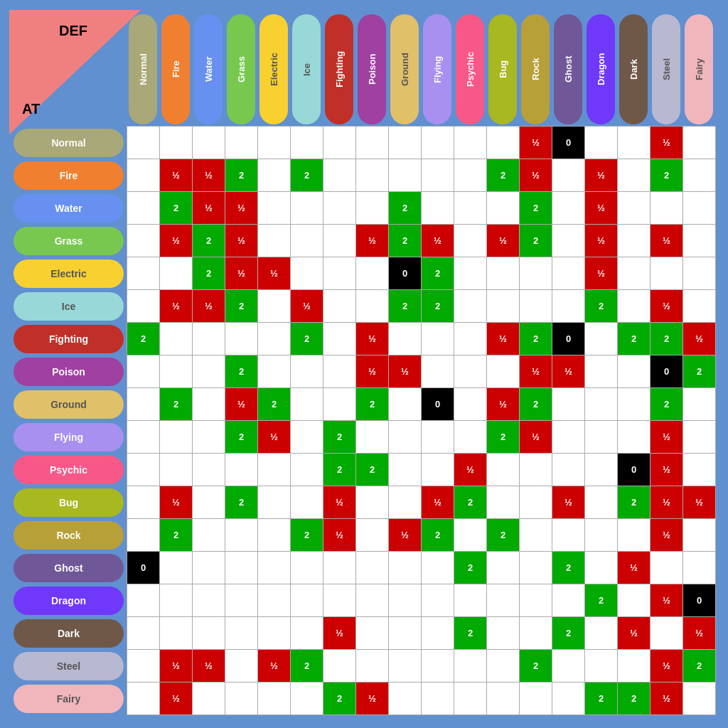 The width and height of the screenshot is (728, 728). Describe the element at coordinates (307, 176) in the screenshot. I see `cell-fire-vs-ice: 2` at that location.